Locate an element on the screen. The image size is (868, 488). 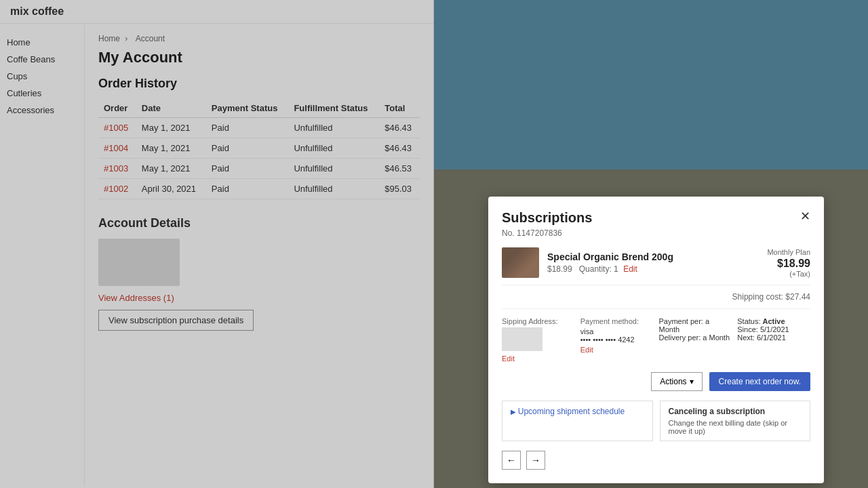
since-value: 5/1/2021 is located at coordinates (774, 329).